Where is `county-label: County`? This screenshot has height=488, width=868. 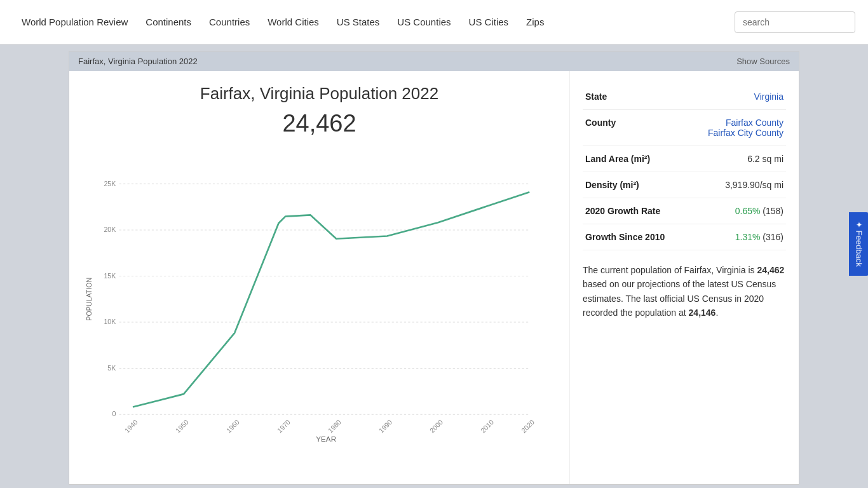
county-label: County is located at coordinates (639, 128).